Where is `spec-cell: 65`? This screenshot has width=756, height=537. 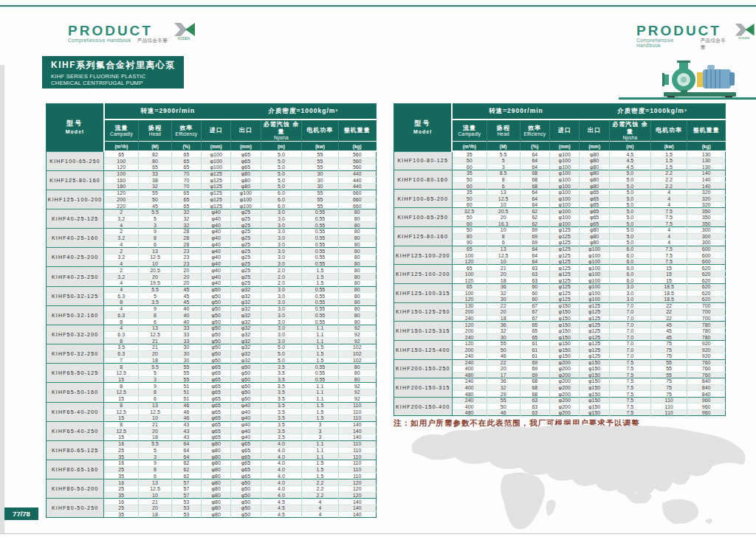
spec-cell: 65 is located at coordinates (535, 338).